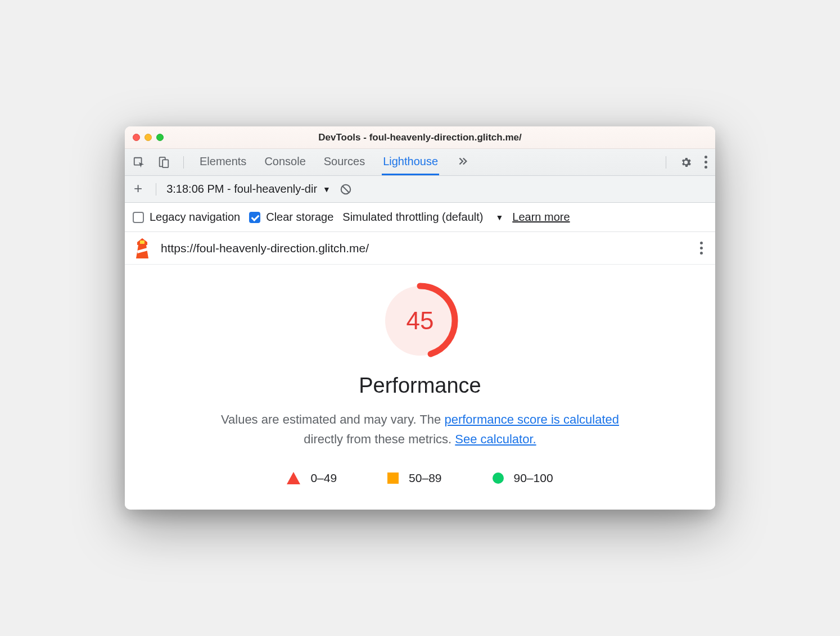 This screenshot has height=636, width=840. What do you see at coordinates (161, 162) in the screenshot?
I see `tabbar-left` at bounding box center [161, 162].